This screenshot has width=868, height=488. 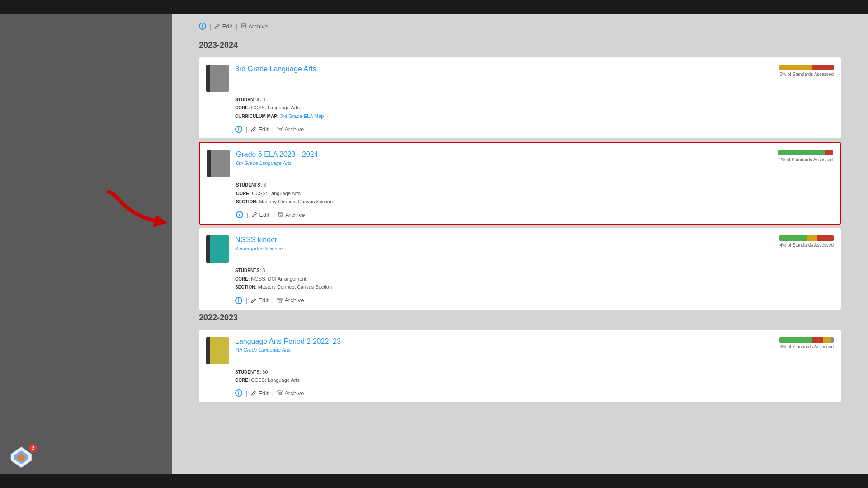 I want to click on top-bar, so click(x=434, y=7).